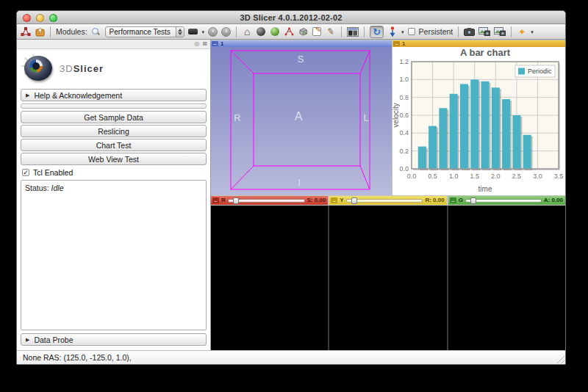 Image resolution: width=588 pixels, height=392 pixels. What do you see at coordinates (479, 121) in the screenshot?
I see `chart-canvas: 0.00.20.40.60.81.01.20.00.51.01.52.02.53…` at bounding box center [479, 121].